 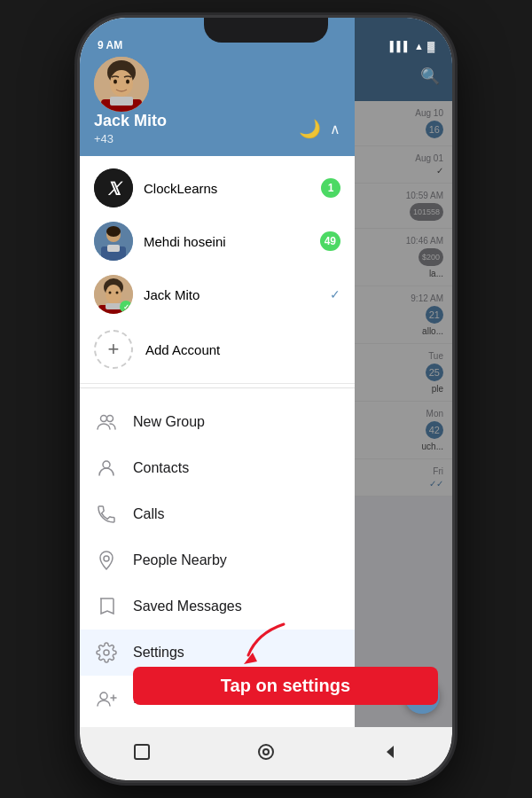 What do you see at coordinates (106, 468) in the screenshot?
I see `contacts-icon` at bounding box center [106, 468].